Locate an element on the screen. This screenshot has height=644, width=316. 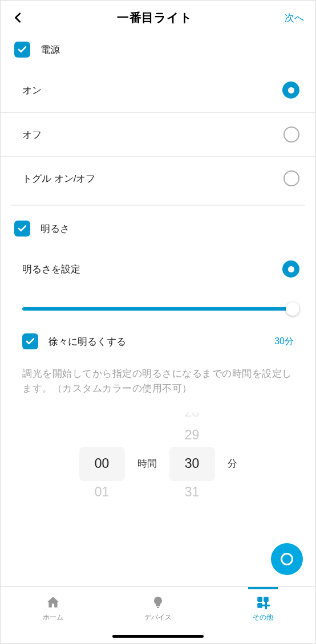
alexa-fab is located at coordinates (287, 559).